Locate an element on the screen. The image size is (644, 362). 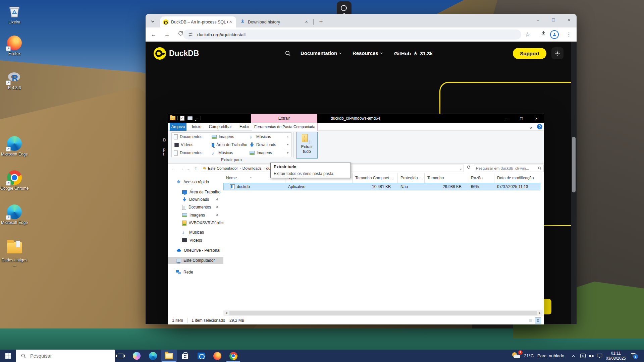
desktop-icon-edge-1: ↗ Microsoft Edge is located at coordinates (14, 146).